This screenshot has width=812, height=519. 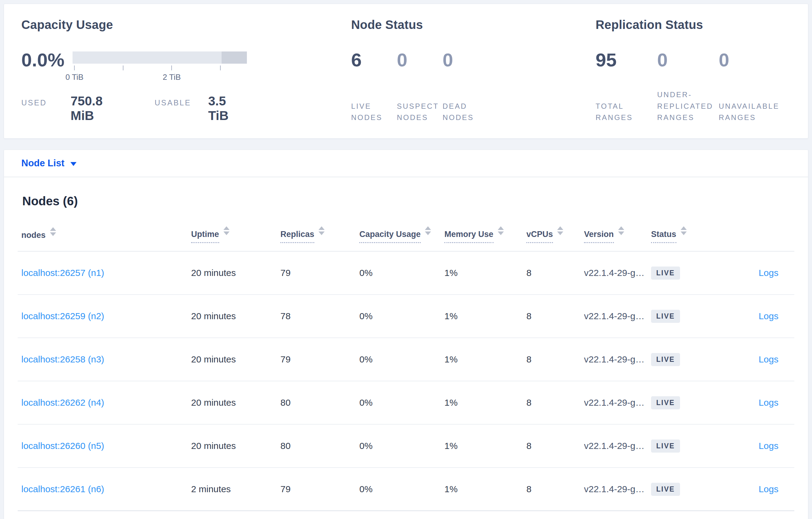 What do you see at coordinates (63, 359) in the screenshot?
I see `node-link: localhost:26258 (n3)` at bounding box center [63, 359].